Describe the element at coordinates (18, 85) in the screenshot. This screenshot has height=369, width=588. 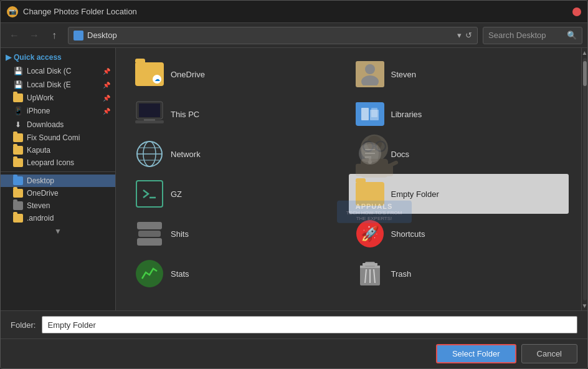
I see `hdd-icon-e: 💾` at that location.